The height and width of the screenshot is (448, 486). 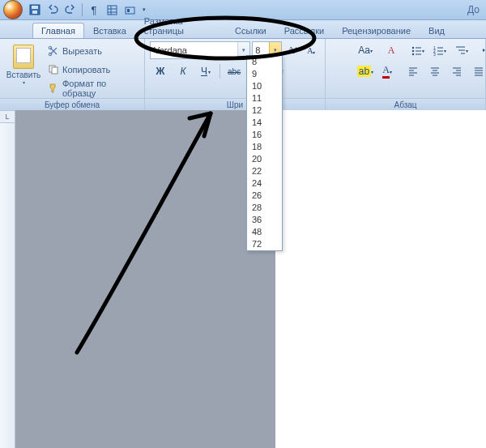 I want to click on italic-button: К, so click(x=183, y=71).